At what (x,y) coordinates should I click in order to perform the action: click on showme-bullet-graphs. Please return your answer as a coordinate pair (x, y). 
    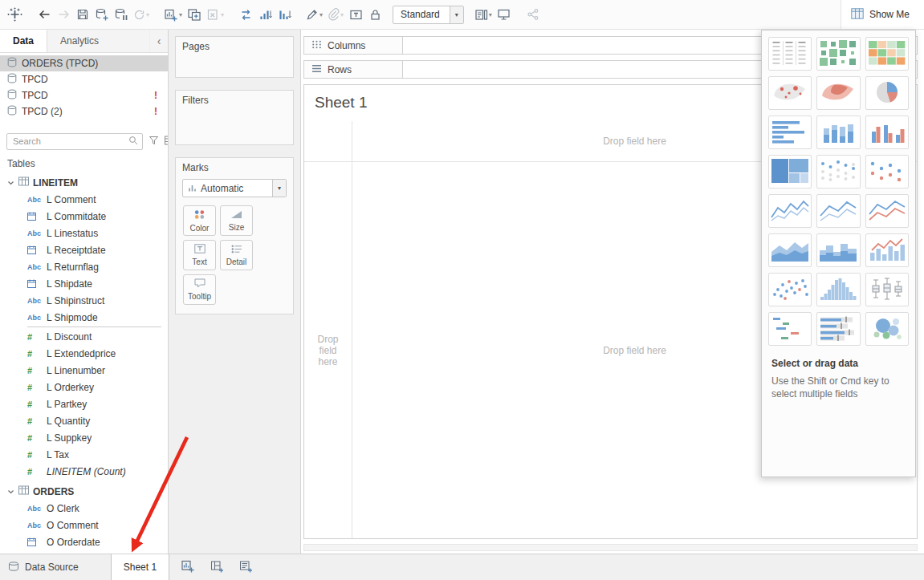
    Looking at the image, I should click on (838, 329).